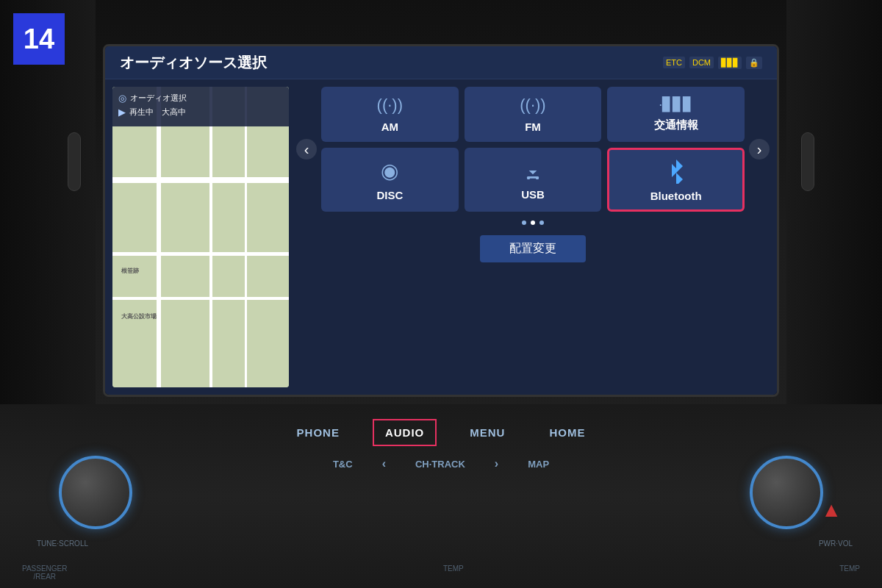 This screenshot has width=882, height=588. Describe the element at coordinates (391, 63) in the screenshot. I see `screen-title: オーディオソース選択` at that location.